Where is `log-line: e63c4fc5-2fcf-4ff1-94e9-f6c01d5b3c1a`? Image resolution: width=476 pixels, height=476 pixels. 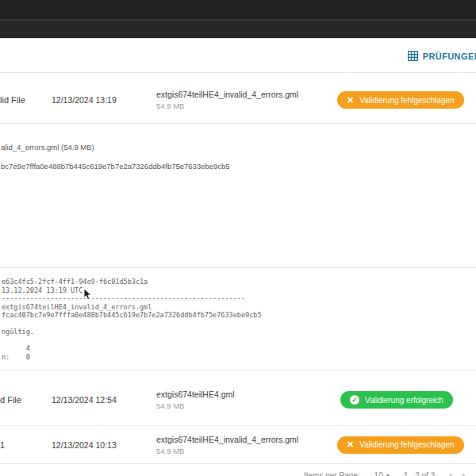 log-line: e63c4fc5-2fcf-4ff1-94e9-f6c01d5b3c1a is located at coordinates (239, 282).